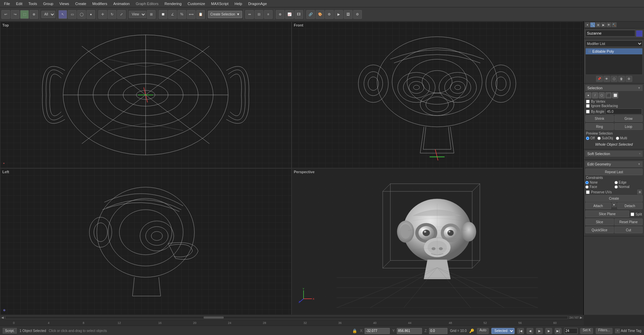  I want to click on object-name-field, so click(610, 33).